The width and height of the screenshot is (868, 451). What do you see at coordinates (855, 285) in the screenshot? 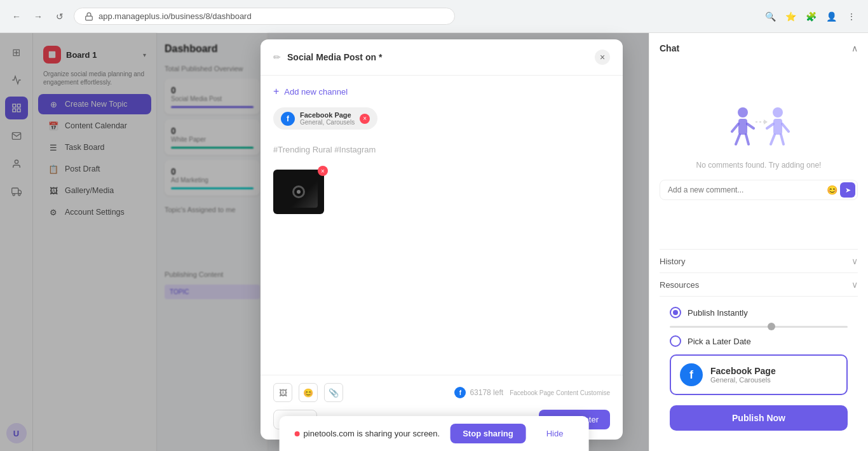
I see `resources-chevron-icon: ∨` at bounding box center [855, 285].